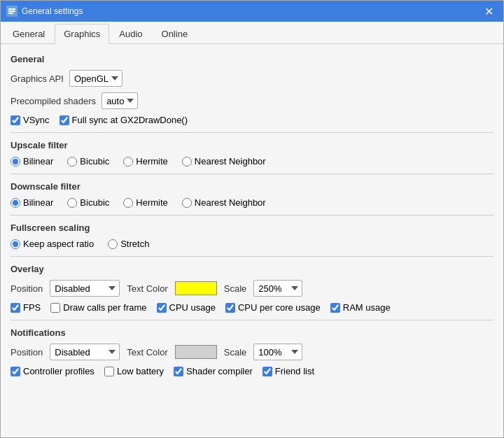 Image resolution: width=504 pixels, height=438 pixels. What do you see at coordinates (295, 371) in the screenshot?
I see `notifications-friend-label: Friend list` at bounding box center [295, 371].